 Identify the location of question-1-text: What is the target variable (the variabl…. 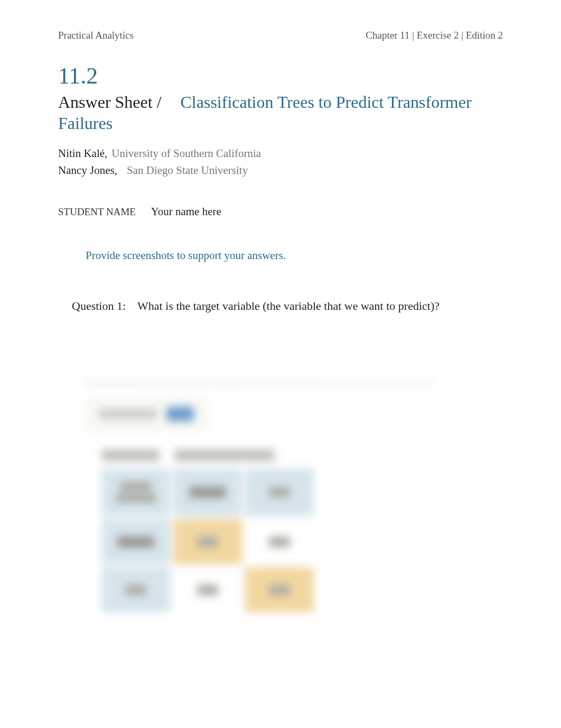
(288, 306).